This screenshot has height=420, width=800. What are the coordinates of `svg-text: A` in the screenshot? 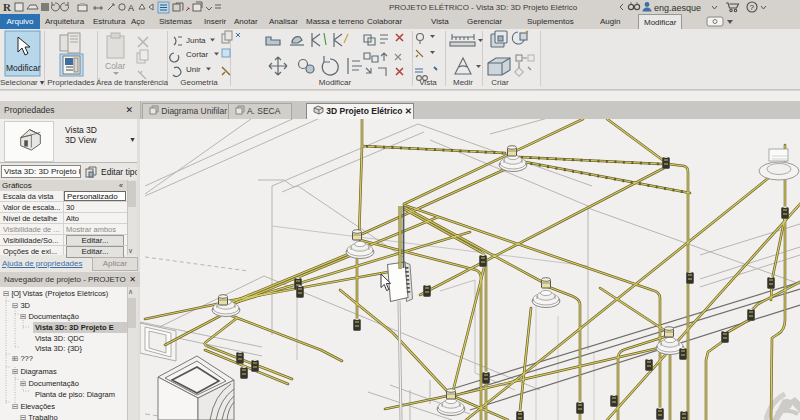 It's located at (131, 8).